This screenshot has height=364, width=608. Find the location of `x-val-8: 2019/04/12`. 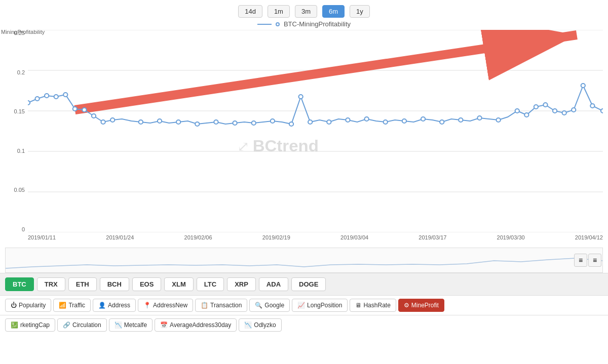

x-val-8: 2019/04/12 is located at coordinates (589, 237).